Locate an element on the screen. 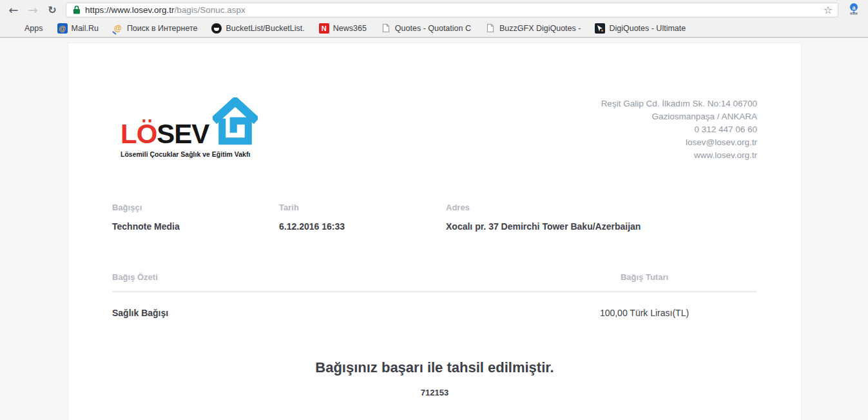  back-icon: ← is located at coordinates (14, 10).